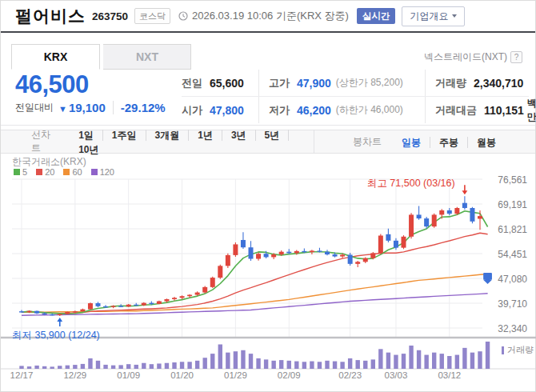 Image resolution: width=536 pixels, height=392 pixels. What do you see at coordinates (206, 135) in the screenshot?
I see `range-button: 1년` at bounding box center [206, 135].